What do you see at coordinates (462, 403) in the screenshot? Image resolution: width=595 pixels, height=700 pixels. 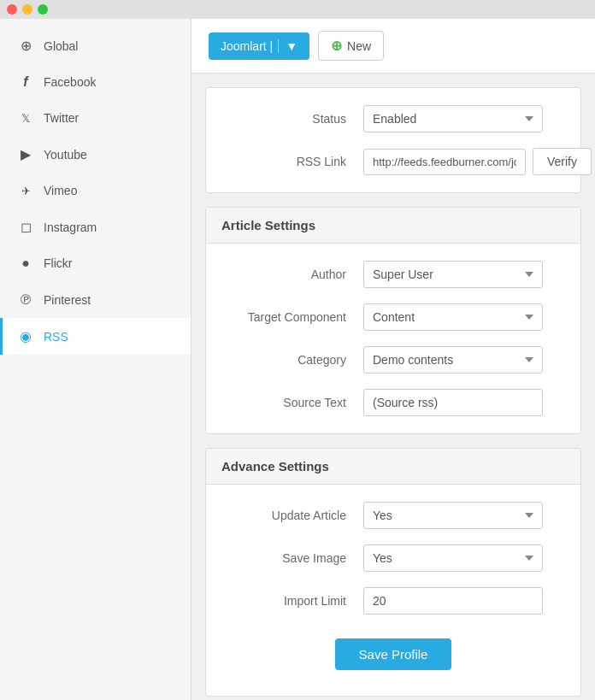 I see `source-text-control` at bounding box center [462, 403].